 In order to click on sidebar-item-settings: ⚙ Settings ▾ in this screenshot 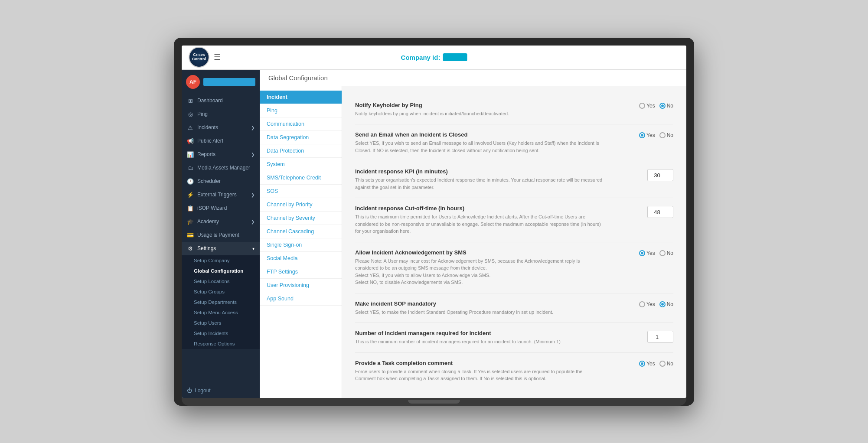, I will do `click(221, 249)`.